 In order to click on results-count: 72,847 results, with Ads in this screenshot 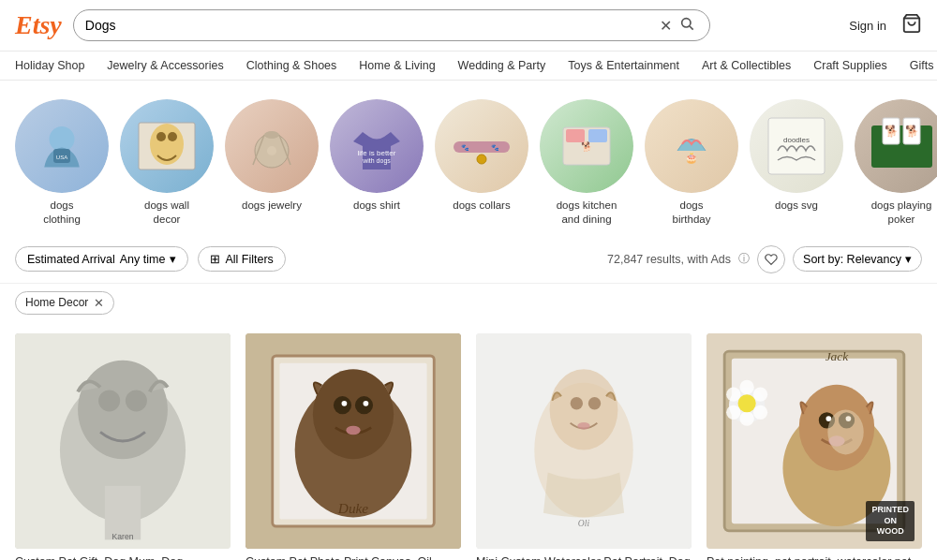, I will do `click(669, 259)`.